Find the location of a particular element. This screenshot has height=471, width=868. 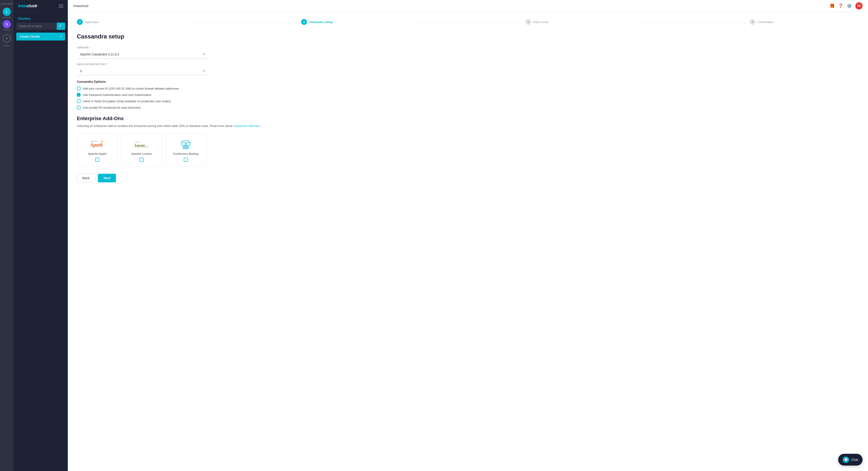

settings-icon-button: ⚙️ is located at coordinates (849, 6).